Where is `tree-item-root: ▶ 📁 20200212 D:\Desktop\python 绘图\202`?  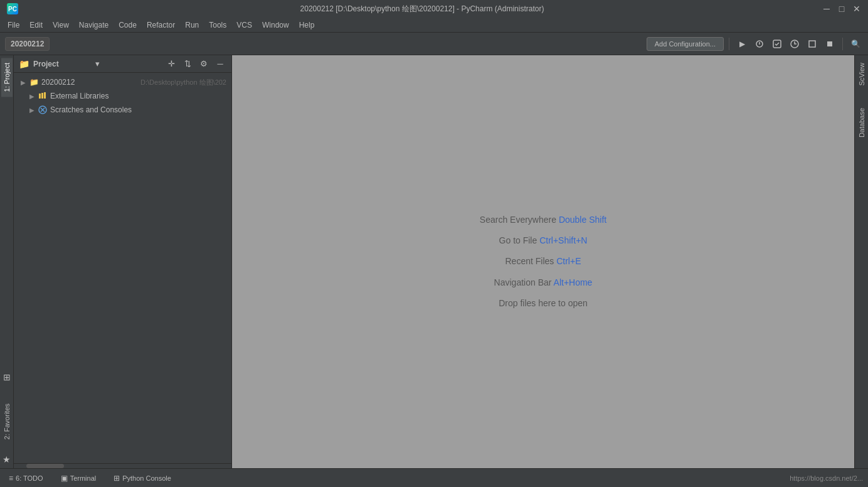 tree-item-root: ▶ 📁 20200212 D:\Desktop\python 绘图\202 is located at coordinates (123, 82).